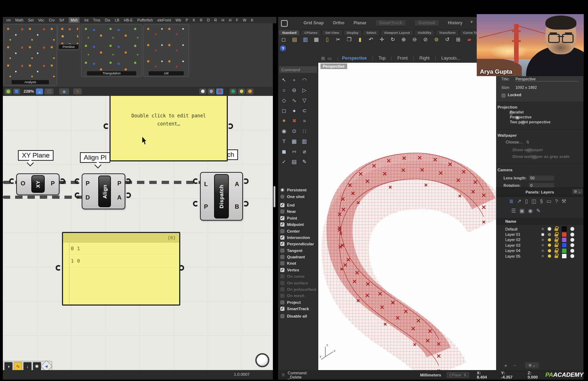  I want to click on panel-tab-icon: ▣, so click(522, 211).